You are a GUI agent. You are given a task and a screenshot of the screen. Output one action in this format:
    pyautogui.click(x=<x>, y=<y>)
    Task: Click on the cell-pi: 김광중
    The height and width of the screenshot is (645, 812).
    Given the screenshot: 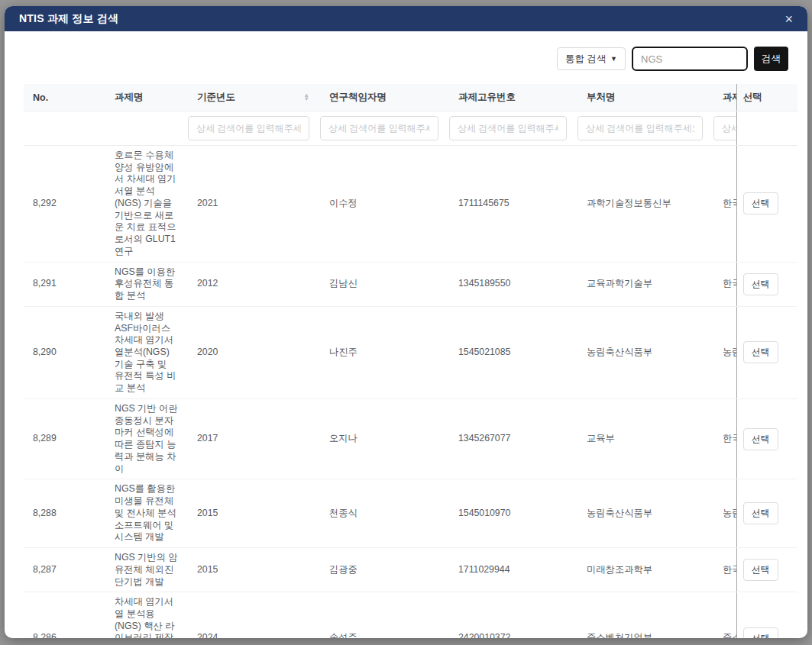 What is the action you would take?
    pyautogui.click(x=385, y=570)
    